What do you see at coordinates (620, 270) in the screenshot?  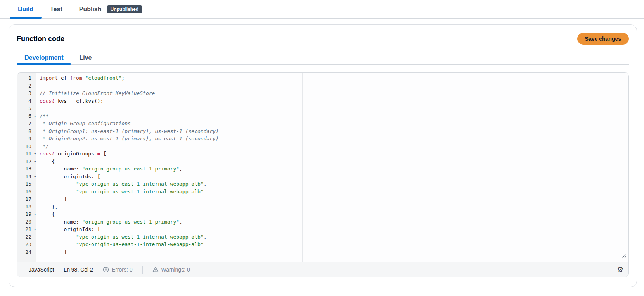 I see `gear-icon: ⚙` at bounding box center [620, 270].